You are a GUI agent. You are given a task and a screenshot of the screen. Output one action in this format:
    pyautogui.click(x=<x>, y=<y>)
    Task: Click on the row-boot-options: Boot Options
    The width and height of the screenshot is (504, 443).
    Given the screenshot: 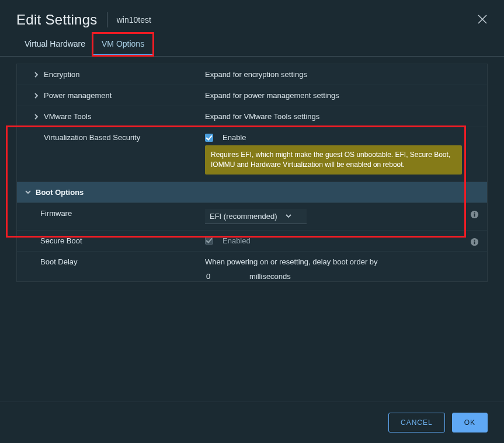 What is the action you would take?
    pyautogui.click(x=252, y=192)
    